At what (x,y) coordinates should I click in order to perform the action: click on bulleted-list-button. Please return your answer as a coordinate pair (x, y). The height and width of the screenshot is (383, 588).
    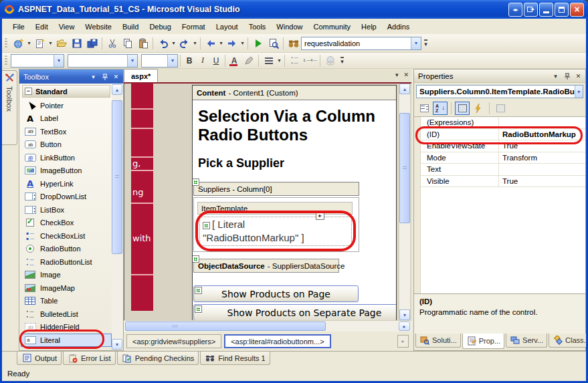
    Looking at the image, I should click on (294, 61).